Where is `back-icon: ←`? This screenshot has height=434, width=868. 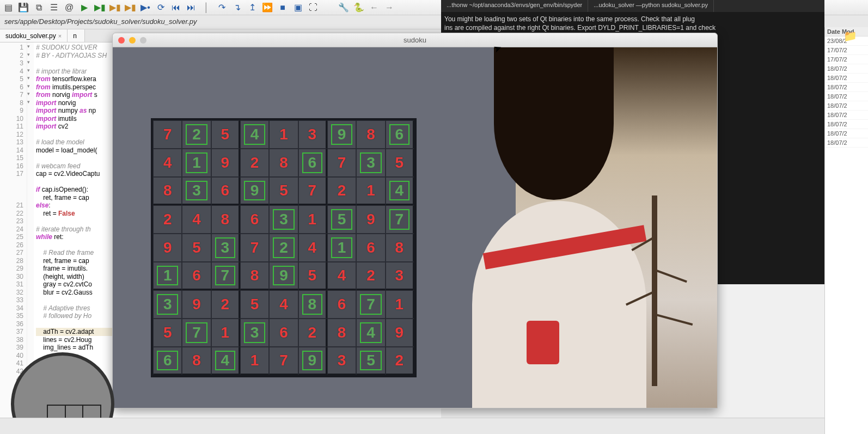
back-icon: ← is located at coordinates (374, 8).